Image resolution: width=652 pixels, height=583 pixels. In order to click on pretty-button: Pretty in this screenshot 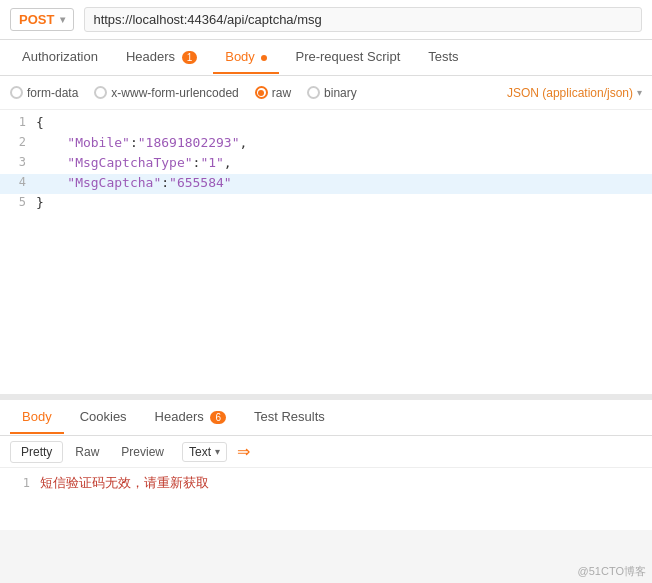, I will do `click(36, 452)`.